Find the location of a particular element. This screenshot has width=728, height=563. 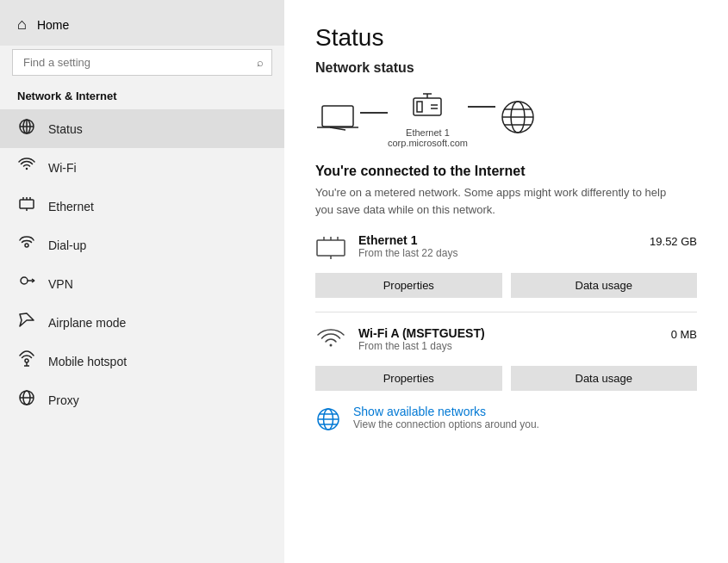

wifi-network-card: Wi-Fi A (MSFTGUEST) From the last 1 days… is located at coordinates (507, 358).